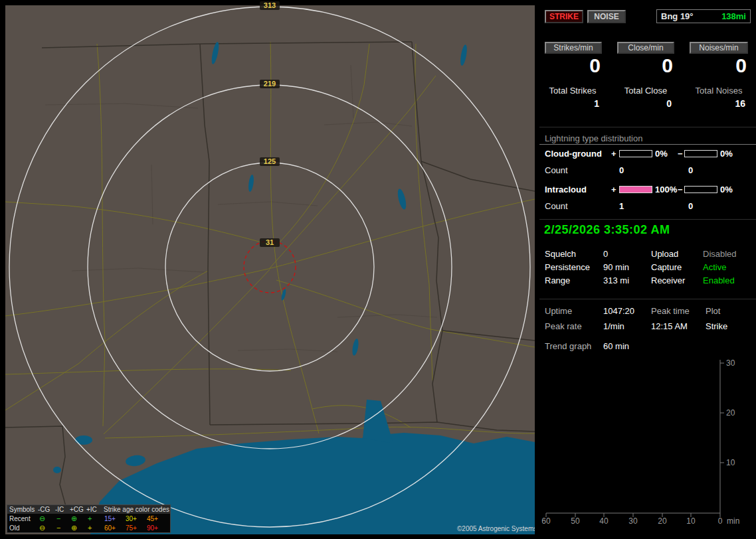 This screenshot has height=539, width=756. I want to click on intracloud-row: Intracloud + 100% − 0%, so click(650, 190).